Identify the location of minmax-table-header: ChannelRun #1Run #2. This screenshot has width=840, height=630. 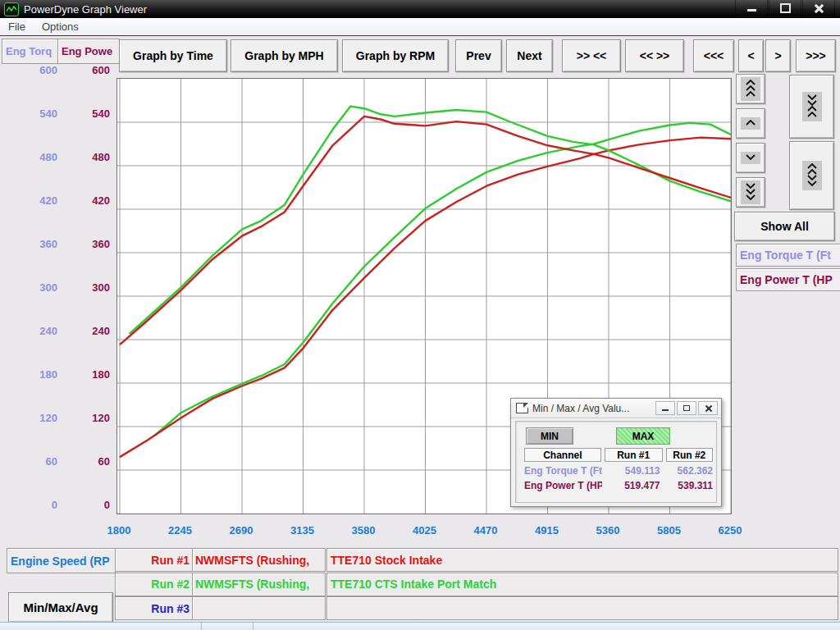
(620, 454).